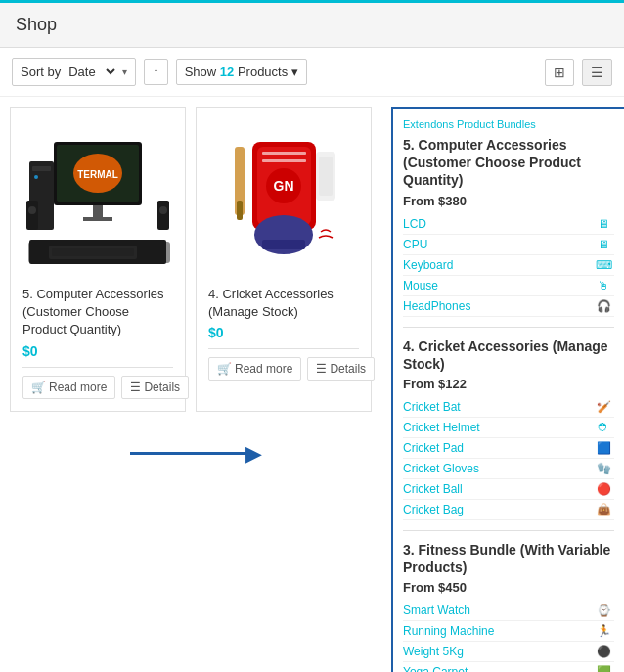 The height and width of the screenshot is (672, 624). What do you see at coordinates (312, 25) in the screenshot?
I see `page-title: Shop` at bounding box center [312, 25].